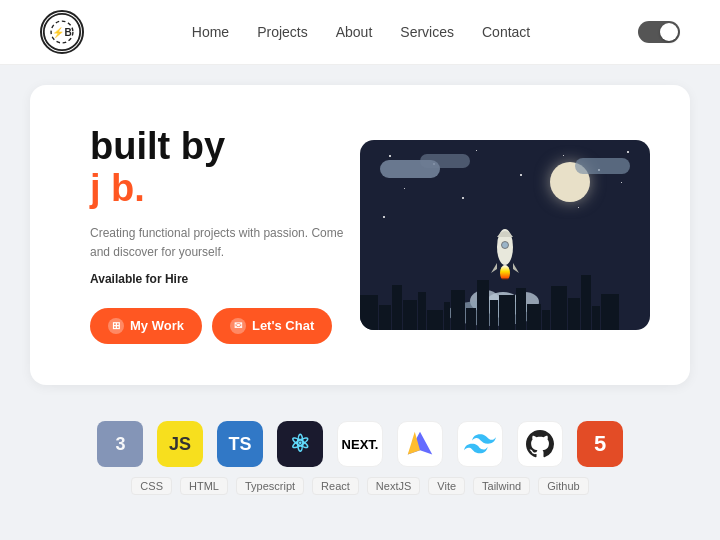 The image size is (720, 540). What do you see at coordinates (336, 486) in the screenshot?
I see `label-react: React` at bounding box center [336, 486].